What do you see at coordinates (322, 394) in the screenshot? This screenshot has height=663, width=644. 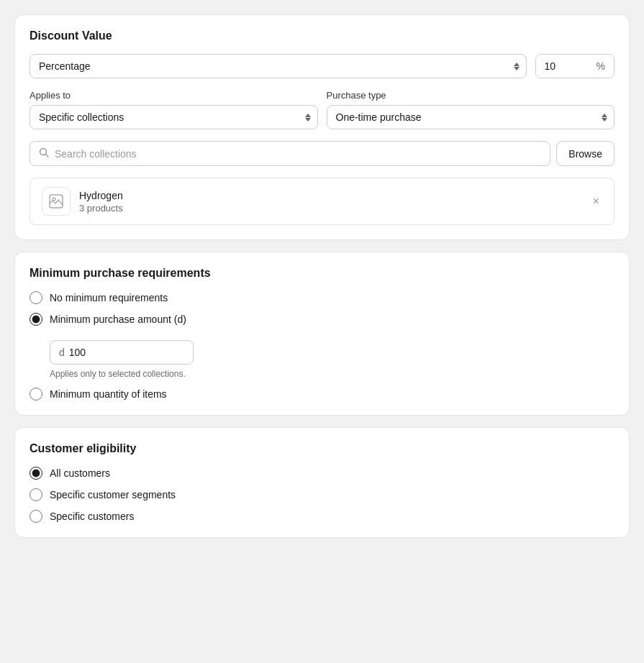 I see `min-qty-radio-item: Minimum quantity of items` at bounding box center [322, 394].